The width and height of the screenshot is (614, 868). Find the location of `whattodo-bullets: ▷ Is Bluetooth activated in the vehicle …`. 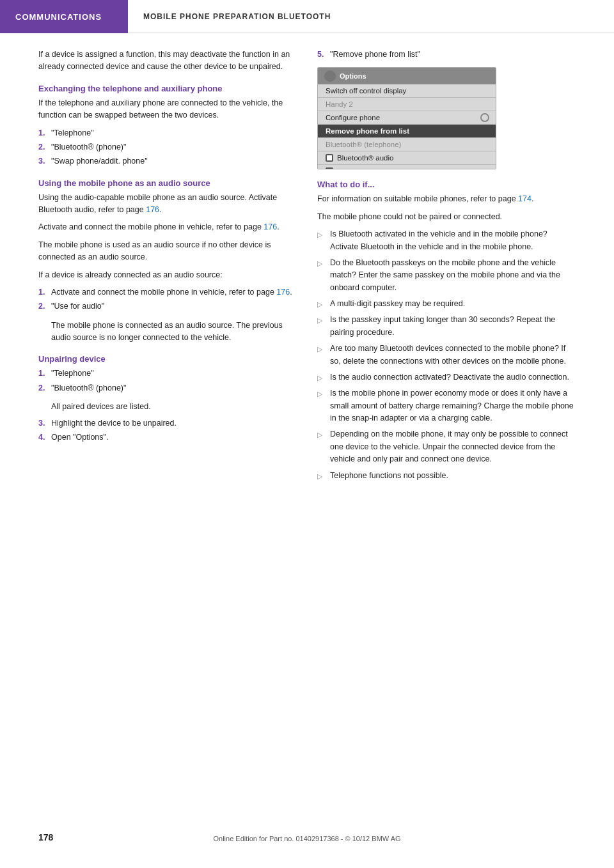

whattodo-bullets: ▷ Is Bluetooth activated in the vehicle … is located at coordinates (446, 355).